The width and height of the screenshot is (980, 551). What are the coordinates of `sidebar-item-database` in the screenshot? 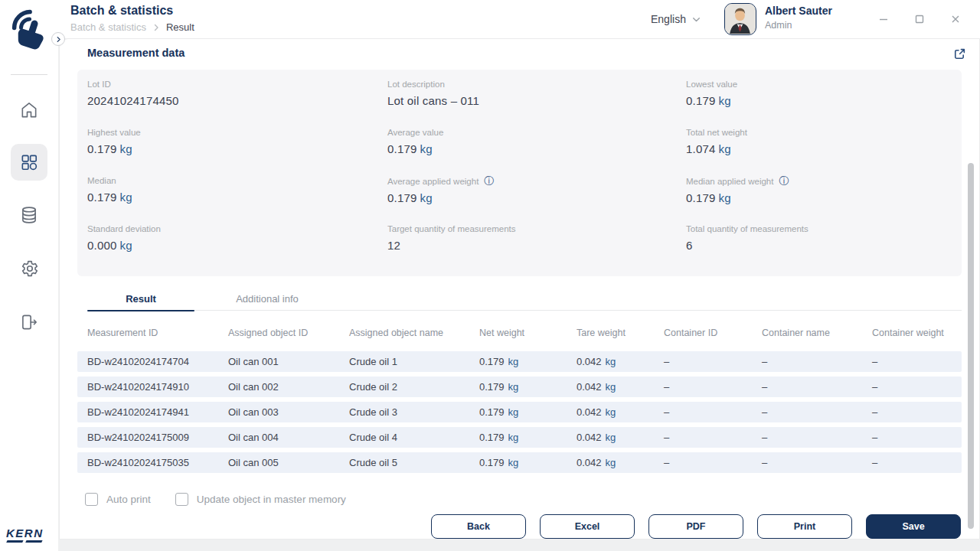 It's located at (29, 215).